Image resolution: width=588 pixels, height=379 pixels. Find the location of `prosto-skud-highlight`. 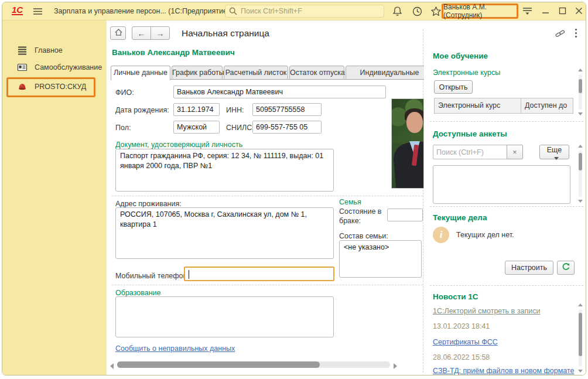

prosto-skud-highlight is located at coordinates (51, 87).